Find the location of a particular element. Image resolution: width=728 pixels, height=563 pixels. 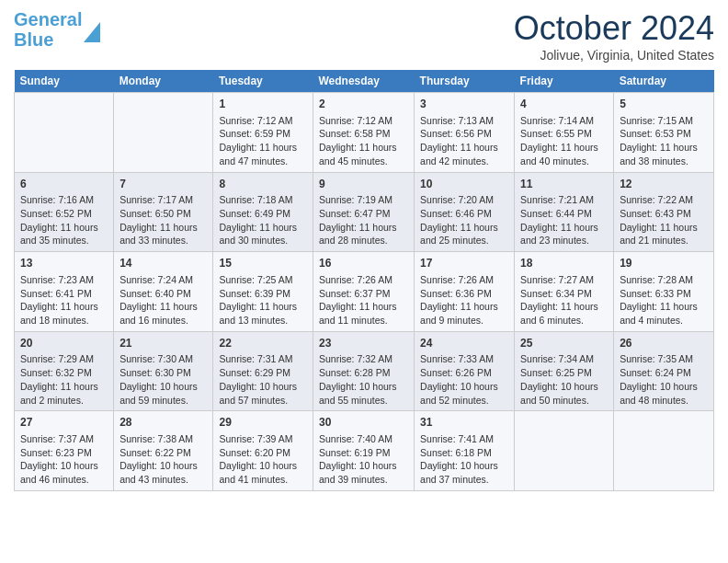

day-header-thursday: Thursday is located at coordinates (465, 81).